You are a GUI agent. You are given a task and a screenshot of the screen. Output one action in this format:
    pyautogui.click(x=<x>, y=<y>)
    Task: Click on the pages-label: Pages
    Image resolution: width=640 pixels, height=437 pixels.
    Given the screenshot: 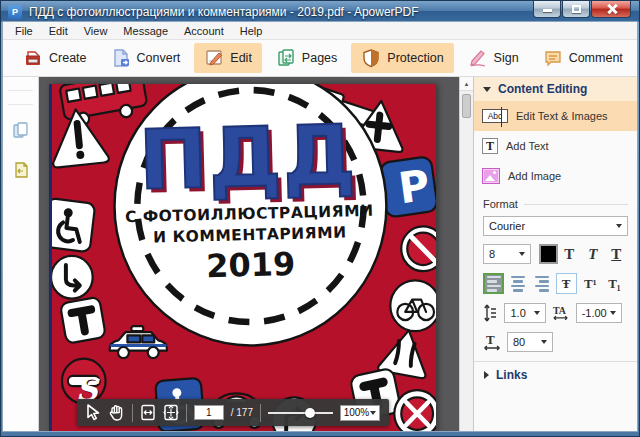 What is the action you would take?
    pyautogui.click(x=320, y=58)
    